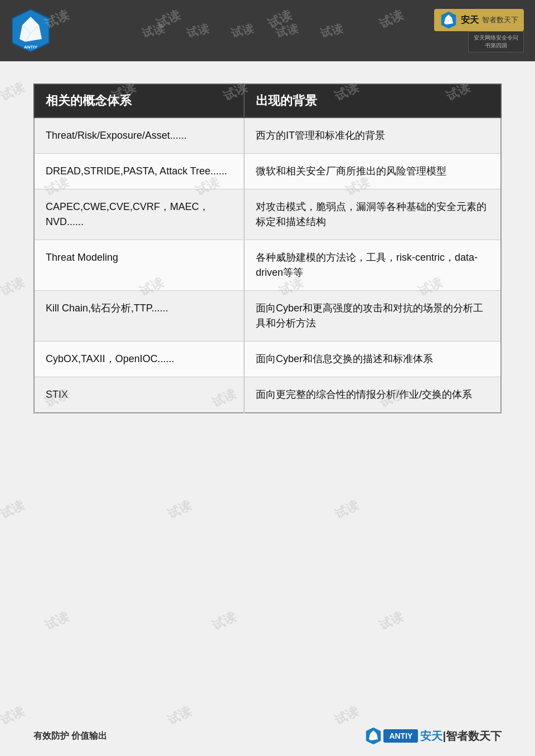  Describe the element at coordinates (268, 396) in the screenshot. I see `table-row: STIX面向更完整的综合性的情报分析/作业/交换的体系` at that location.